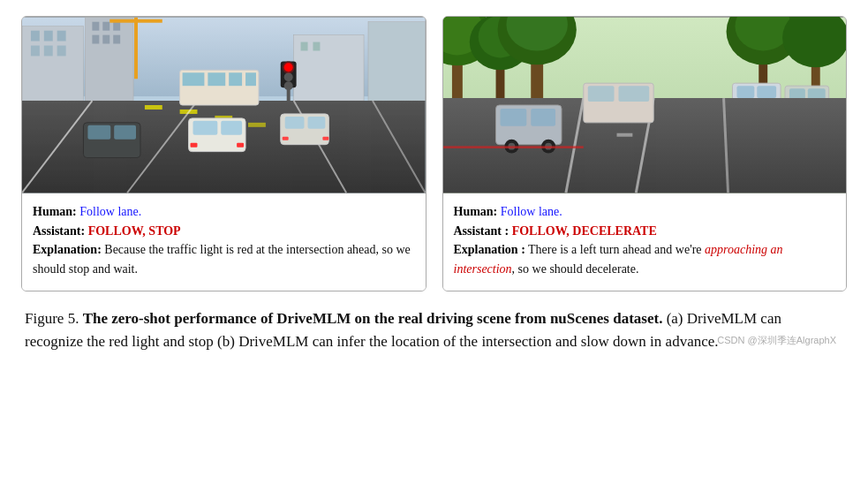 This screenshot has width=868, height=492. I want to click on figure-caption: Figure 5. The zero-shot performance of D…, so click(434, 330).